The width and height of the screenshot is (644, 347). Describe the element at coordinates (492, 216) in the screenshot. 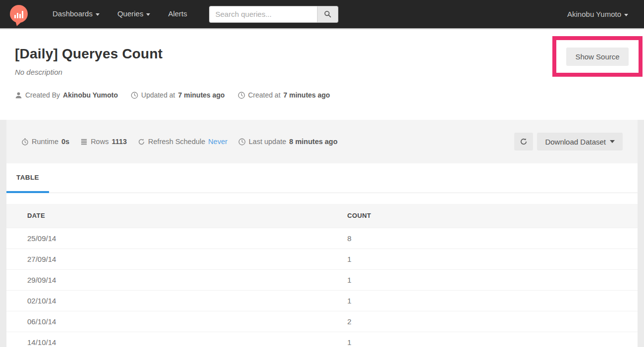

I see `column-header-count: COUNT` at that location.